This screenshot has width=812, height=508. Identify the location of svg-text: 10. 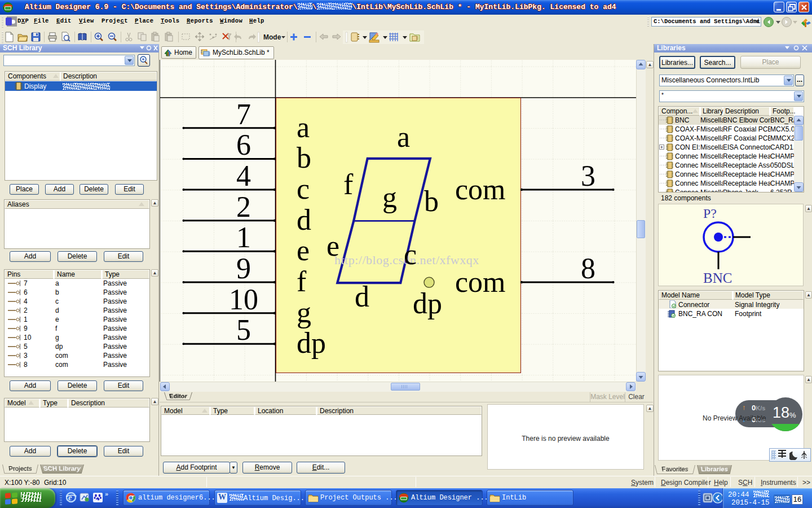
(244, 299).